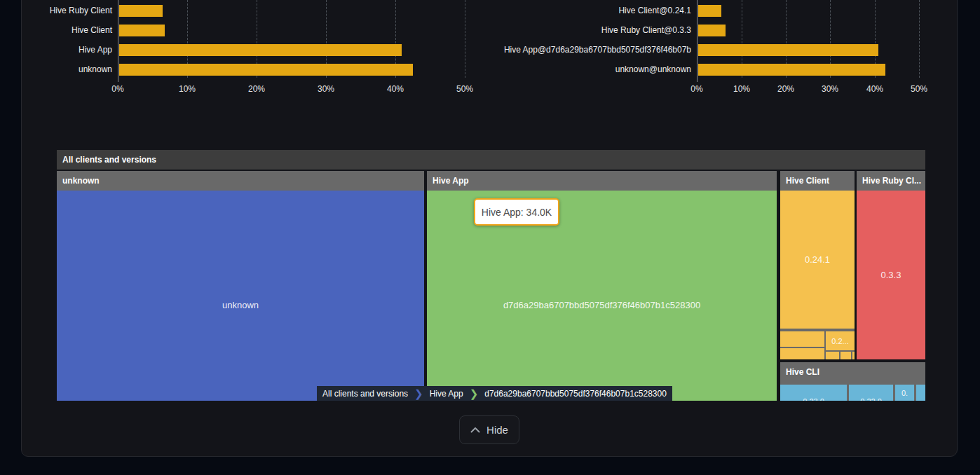 Image resolution: width=980 pixels, height=475 pixels. Describe the element at coordinates (904, 392) in the screenshot. I see `treemap-cell-cli-3: 0.` at that location.